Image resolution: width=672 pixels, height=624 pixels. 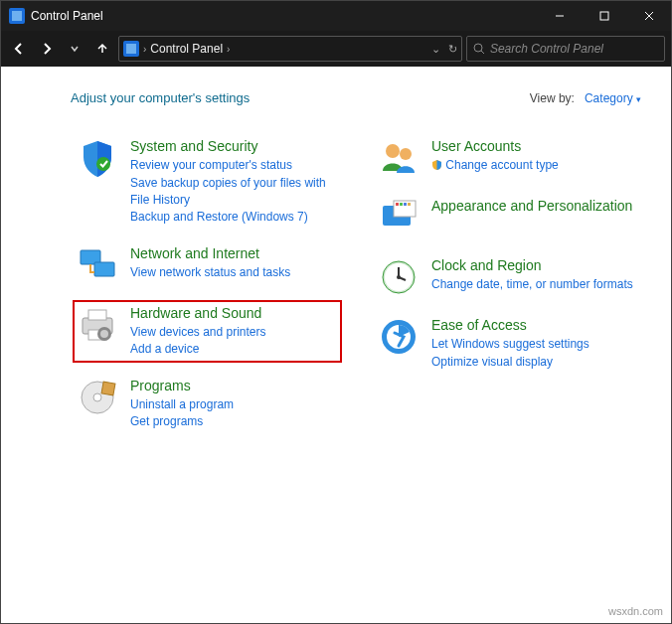 What do you see at coordinates (501, 165) in the screenshot?
I see `link-text: Change account type` at bounding box center [501, 165].